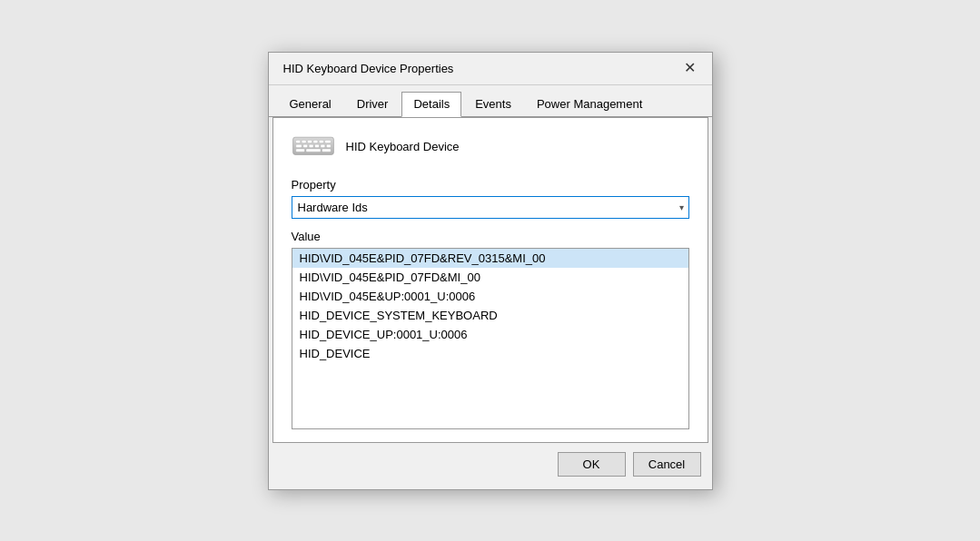  I want to click on value-list: HID\VID_045E&PID_07FD&REV_0315&MI_00 HID…, so click(490, 339).